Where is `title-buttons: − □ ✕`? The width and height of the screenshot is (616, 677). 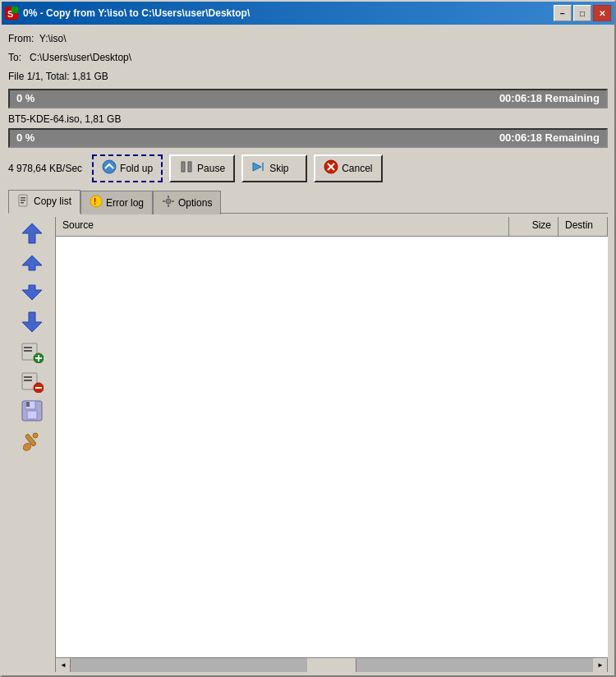
title-buttons: − □ ✕ is located at coordinates (582, 13).